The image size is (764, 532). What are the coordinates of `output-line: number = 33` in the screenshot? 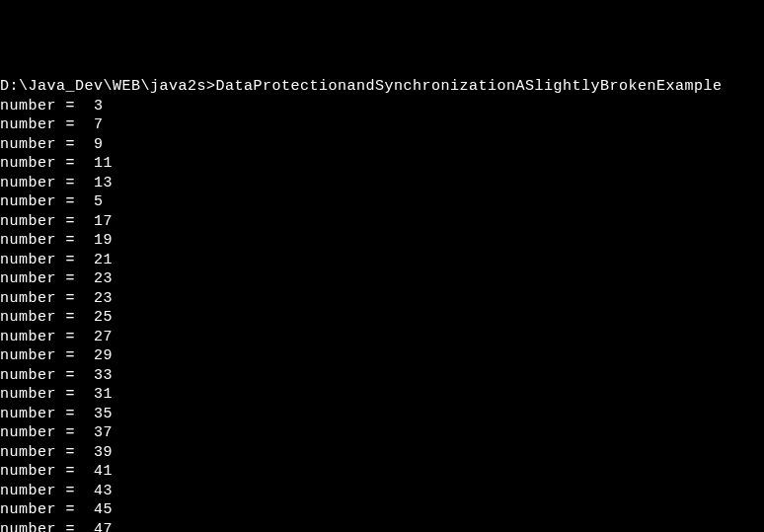 It's located at (382, 376).